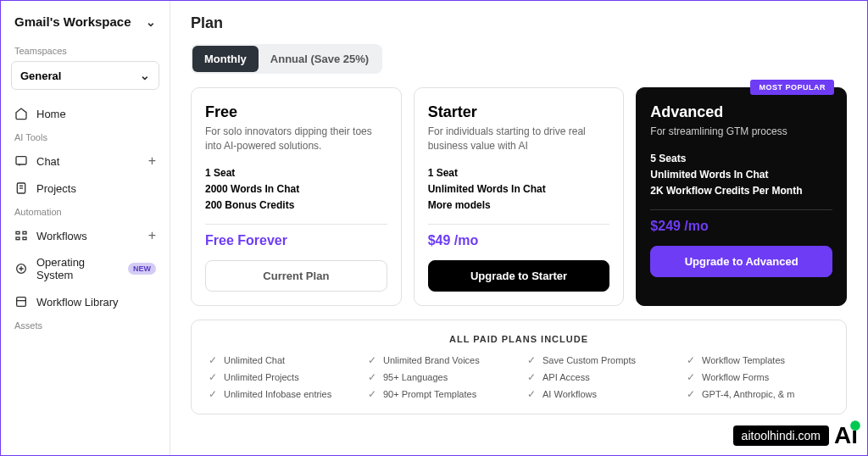 The width and height of the screenshot is (868, 456). What do you see at coordinates (519, 190) in the screenshot?
I see `plan-features: 1 Seat Unlimited Words In Chat More mode…` at bounding box center [519, 190].